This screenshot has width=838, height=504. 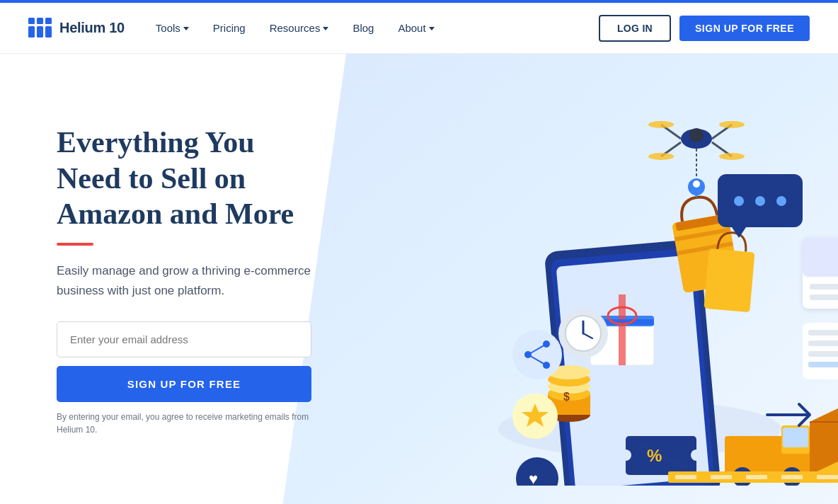 I want to click on disclaimer-text: By entering your email, you agree to rec…, so click(x=184, y=423).